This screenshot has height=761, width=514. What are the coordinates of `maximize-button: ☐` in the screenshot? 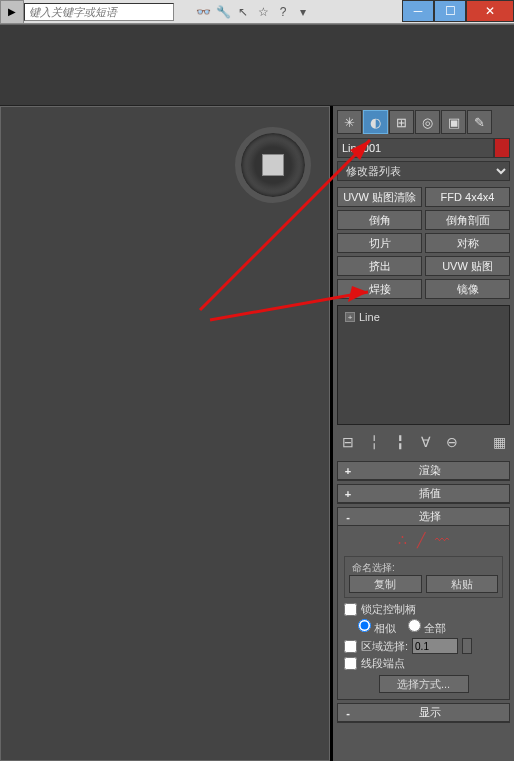 It's located at (450, 11).